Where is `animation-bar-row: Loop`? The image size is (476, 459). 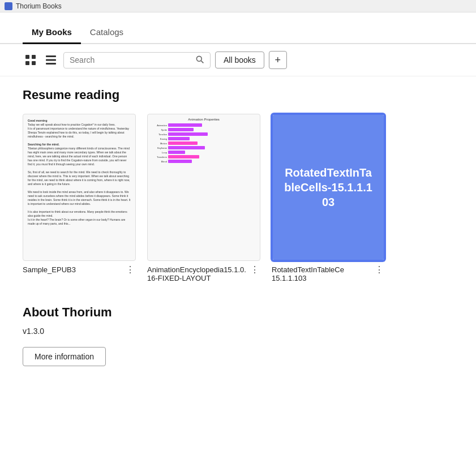
animation-bar-row: Loop is located at coordinates (204, 152).